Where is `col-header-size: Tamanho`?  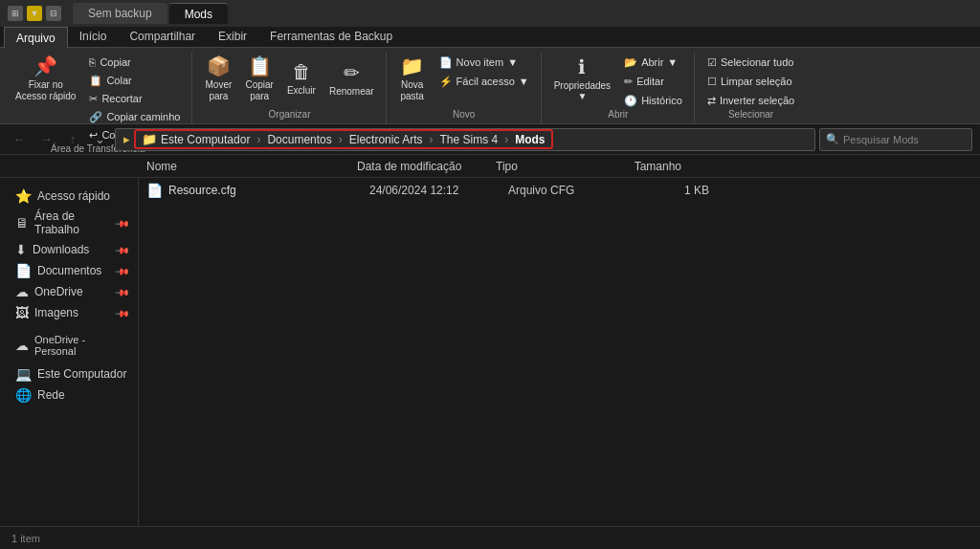 col-header-size: Tamanho is located at coordinates (646, 166).